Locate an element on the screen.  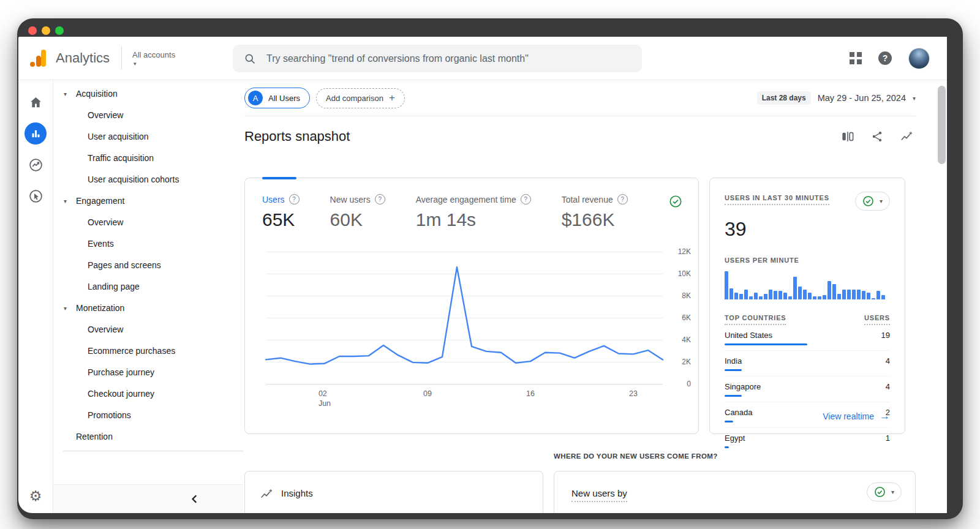
share-report-icon is located at coordinates (877, 137).